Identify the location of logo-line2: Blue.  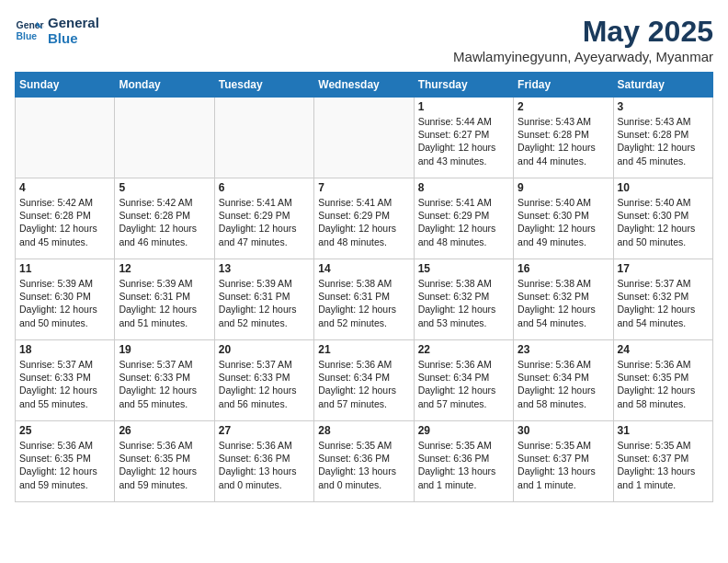
(74, 39).